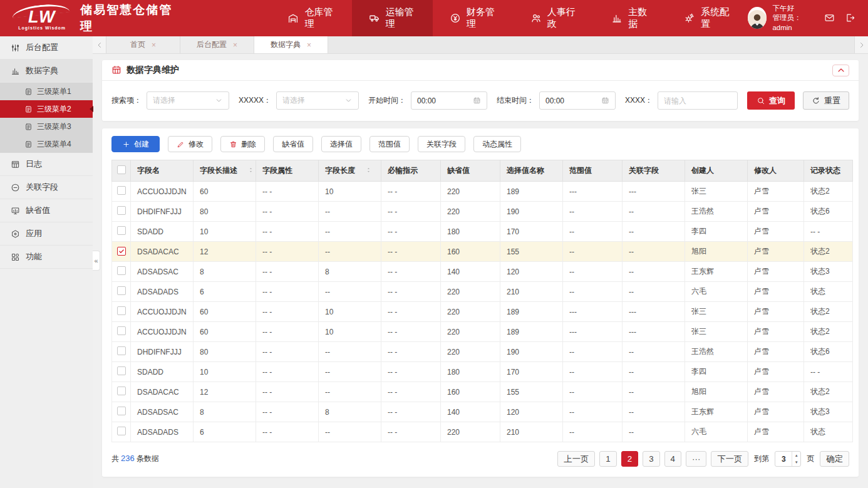 The image size is (868, 488). Describe the element at coordinates (607, 459) in the screenshot. I see `page-number-button: 1` at that location.